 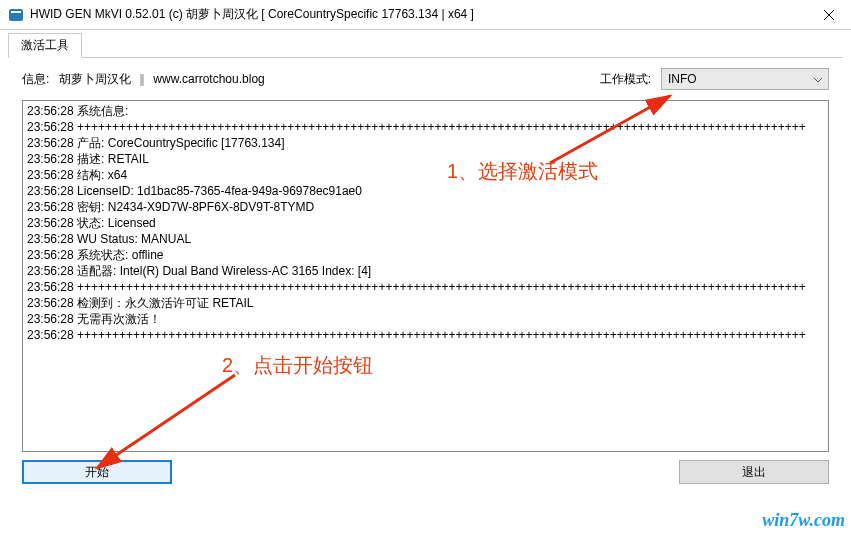 What do you see at coordinates (426, 255) in the screenshot?
I see `log-line: 23:56:28 系统状态: offline` at bounding box center [426, 255].